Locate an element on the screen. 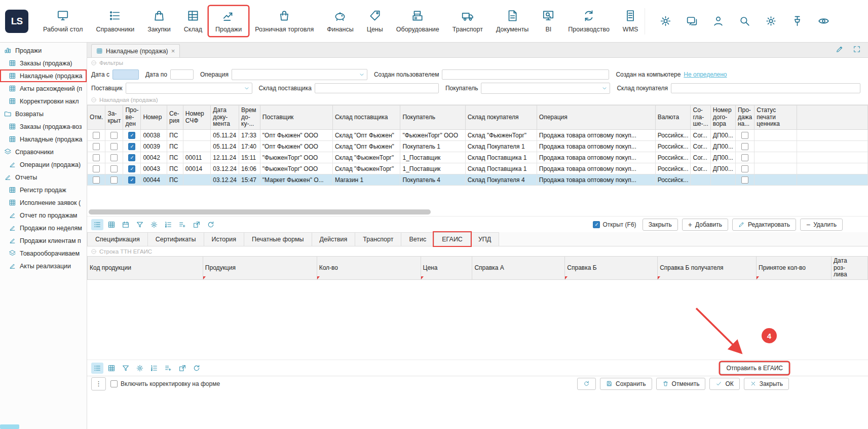 The image size is (868, 429). pin-icon is located at coordinates (798, 21).